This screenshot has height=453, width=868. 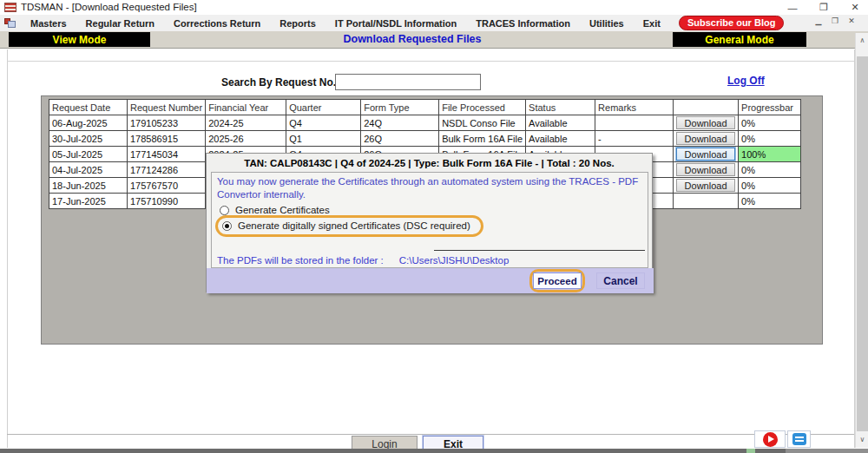 I want to click on tab-view-mode: View Mode, so click(x=80, y=40).